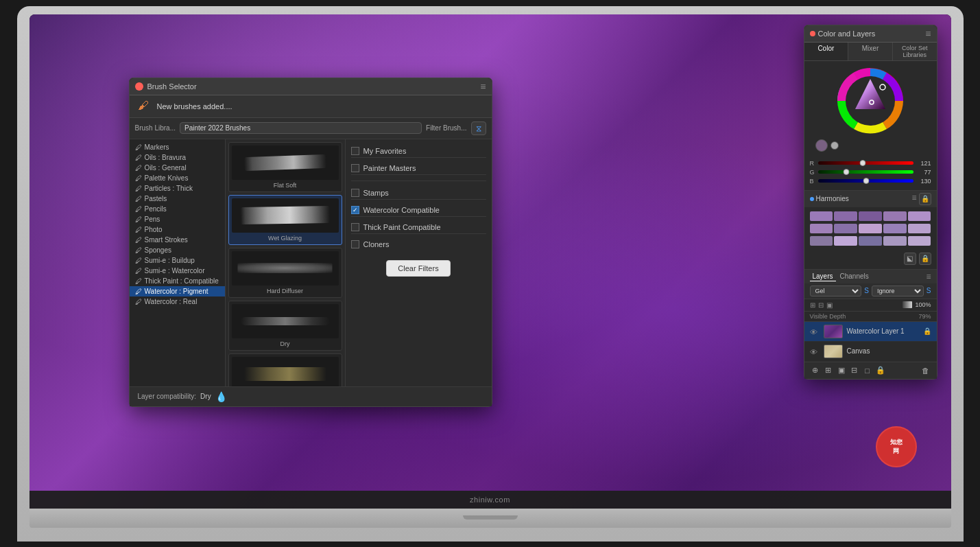 Image resolution: width=980 pixels, height=547 pixels. Describe the element at coordinates (285, 370) in the screenshot. I see `brush-preview-grainy: Grainy` at that location.